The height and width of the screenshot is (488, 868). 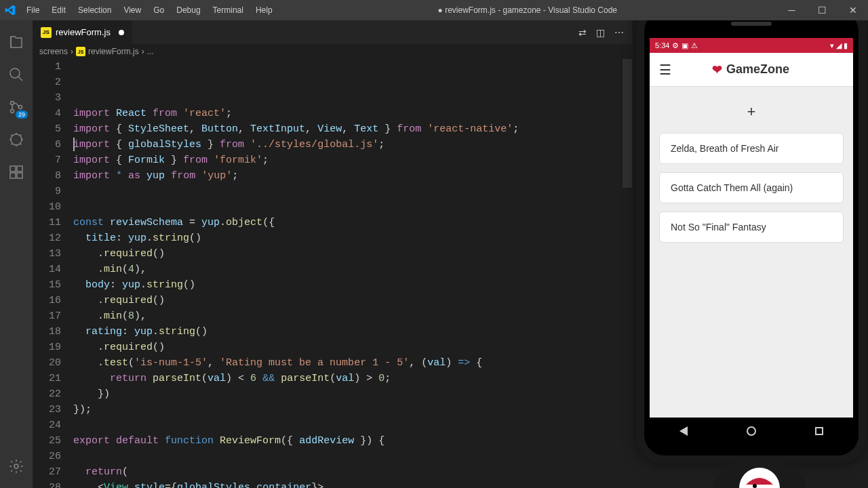 What do you see at coordinates (16, 107) in the screenshot?
I see `source-control-icon: 29` at bounding box center [16, 107].